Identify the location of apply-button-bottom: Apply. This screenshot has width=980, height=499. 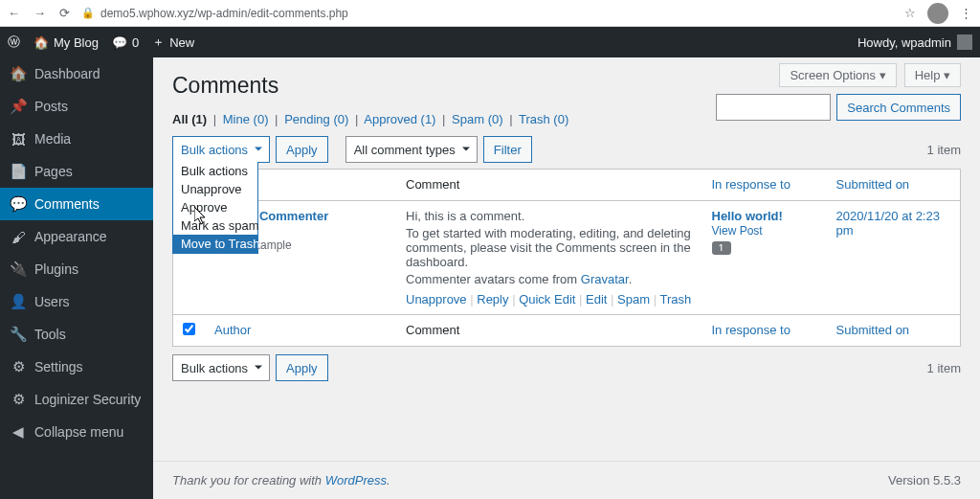
(302, 368).